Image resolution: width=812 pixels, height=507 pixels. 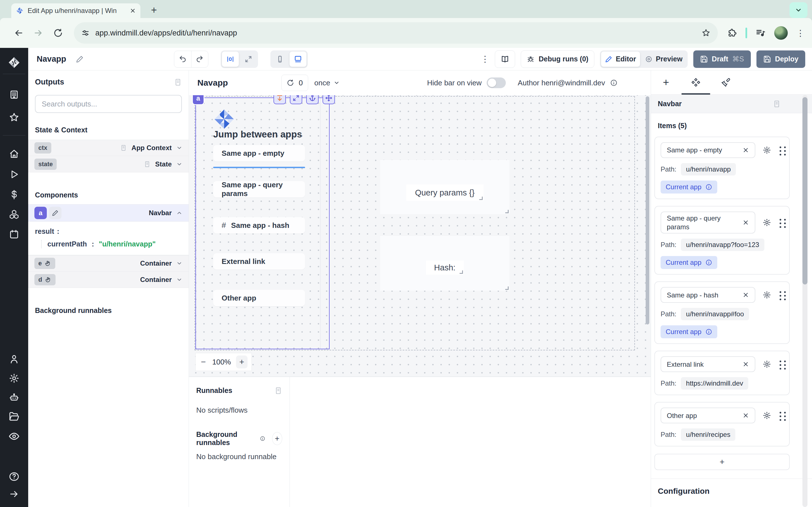 What do you see at coordinates (280, 100) in the screenshot?
I see `expand-down-button` at bounding box center [280, 100].